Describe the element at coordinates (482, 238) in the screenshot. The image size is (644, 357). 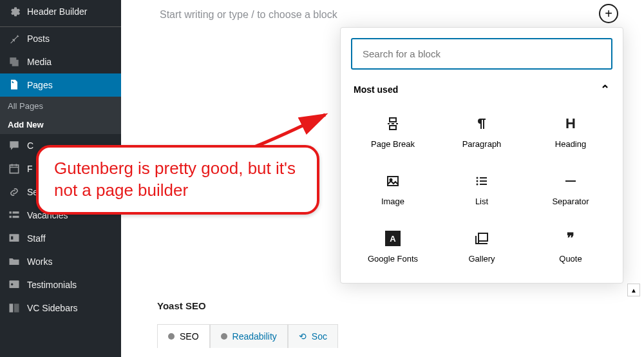
I see `gallery-icon` at that location.